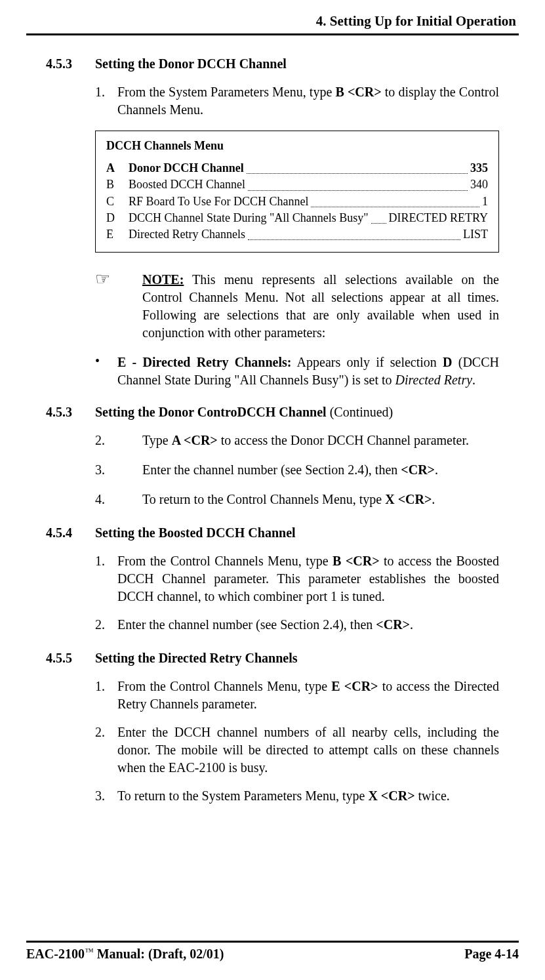  Describe the element at coordinates (119, 470) in the screenshot. I see `step-number: 3.` at that location.